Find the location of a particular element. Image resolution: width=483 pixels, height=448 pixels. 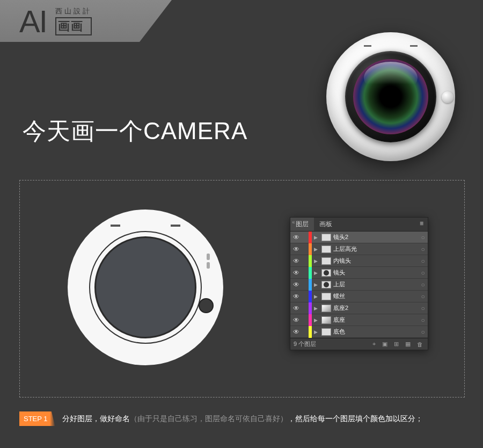

flat-ring-inner is located at coordinates (145, 287).